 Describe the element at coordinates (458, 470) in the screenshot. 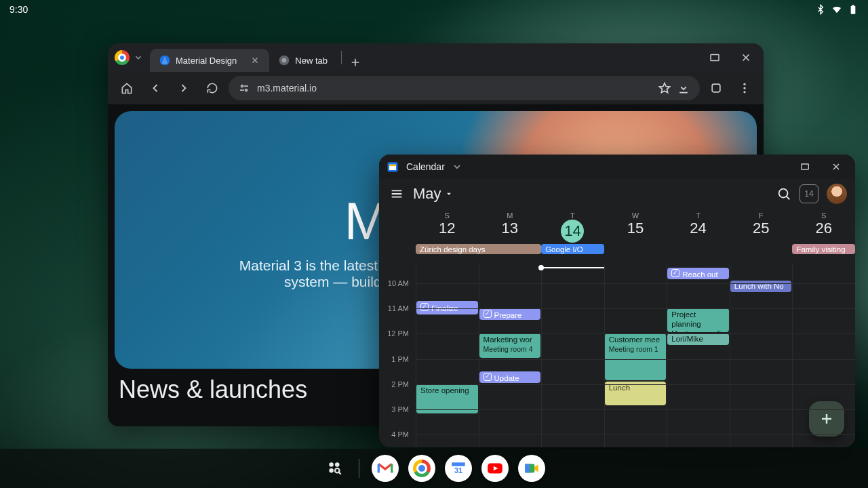

I see `svg-text: 31` at that location.